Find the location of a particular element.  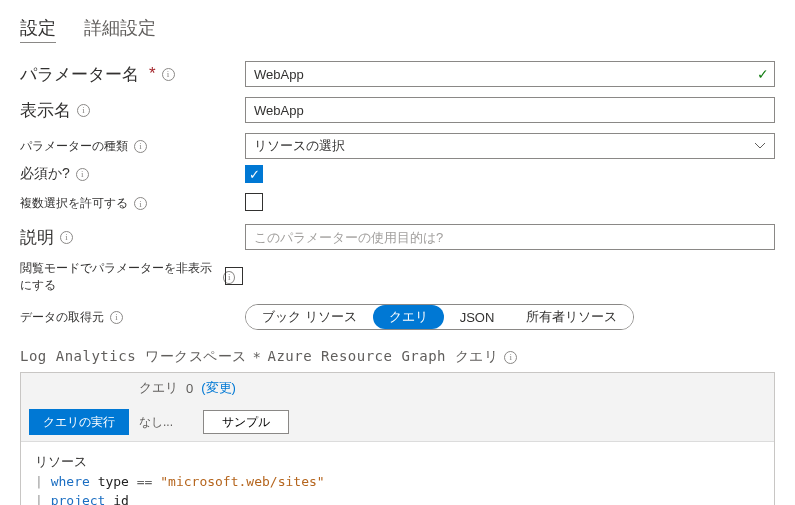

toolbar-change-link: (変更) is located at coordinates (218, 388).